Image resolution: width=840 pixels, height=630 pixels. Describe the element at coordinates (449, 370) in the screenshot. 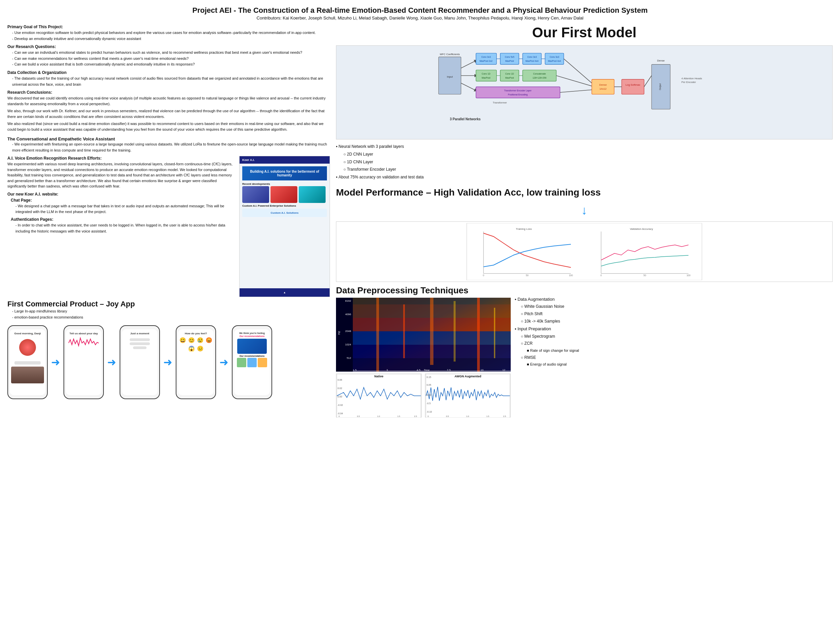

I see `svg-text: 7.5` at that location.